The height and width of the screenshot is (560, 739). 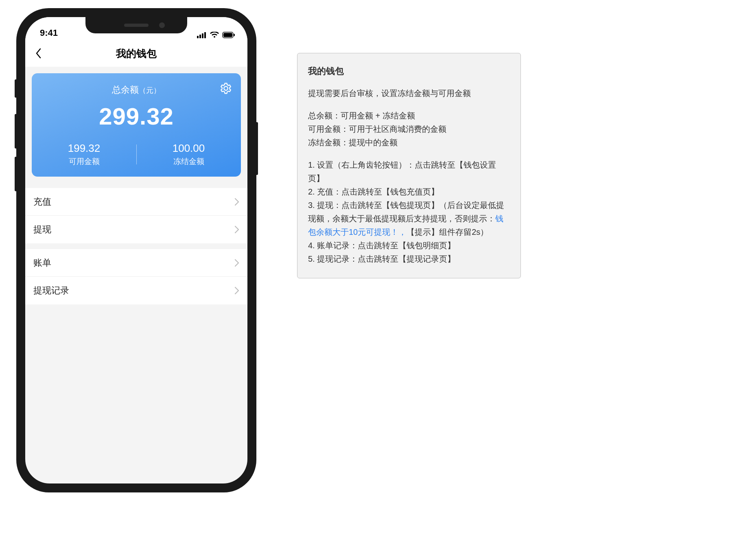 I want to click on status-time: 9:41, so click(x=49, y=33).